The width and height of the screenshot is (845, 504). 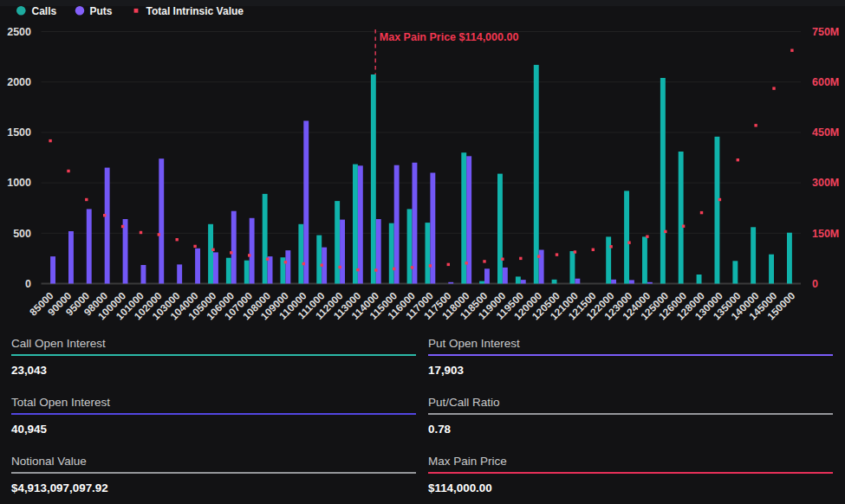 I want to click on svg-text: Total Intrinsic Value, so click(x=196, y=11).